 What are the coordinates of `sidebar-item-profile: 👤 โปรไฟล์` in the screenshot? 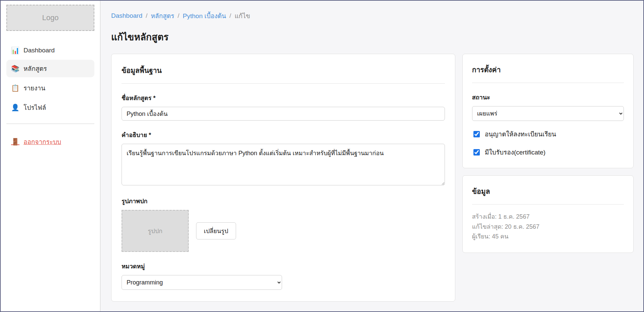 It's located at (50, 107).